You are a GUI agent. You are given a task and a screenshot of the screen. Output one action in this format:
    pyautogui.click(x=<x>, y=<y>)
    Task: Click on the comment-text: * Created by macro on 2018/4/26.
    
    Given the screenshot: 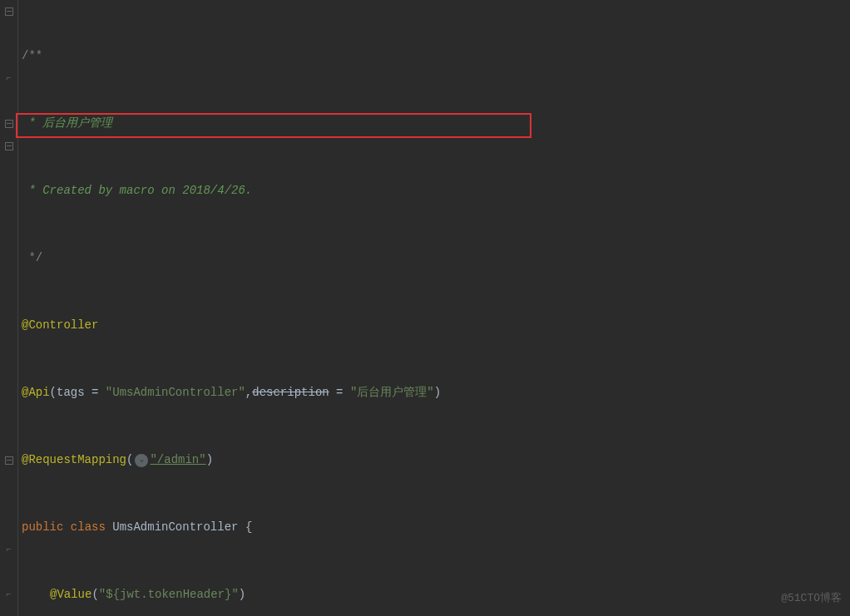 What is the action you would take?
    pyautogui.click(x=136, y=191)
    